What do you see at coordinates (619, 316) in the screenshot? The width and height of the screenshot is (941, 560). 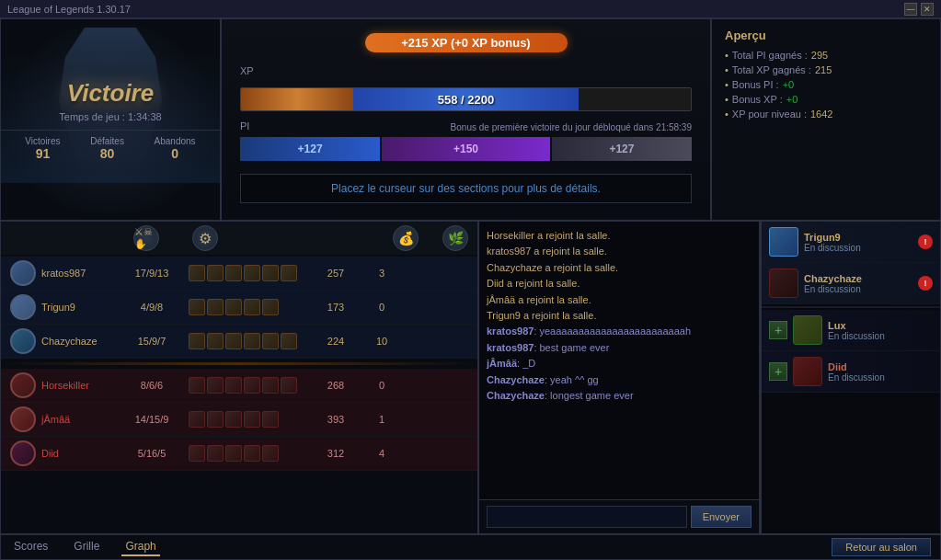 I see `list-item: Trigun9 a rejoint la salle.` at bounding box center [619, 316].